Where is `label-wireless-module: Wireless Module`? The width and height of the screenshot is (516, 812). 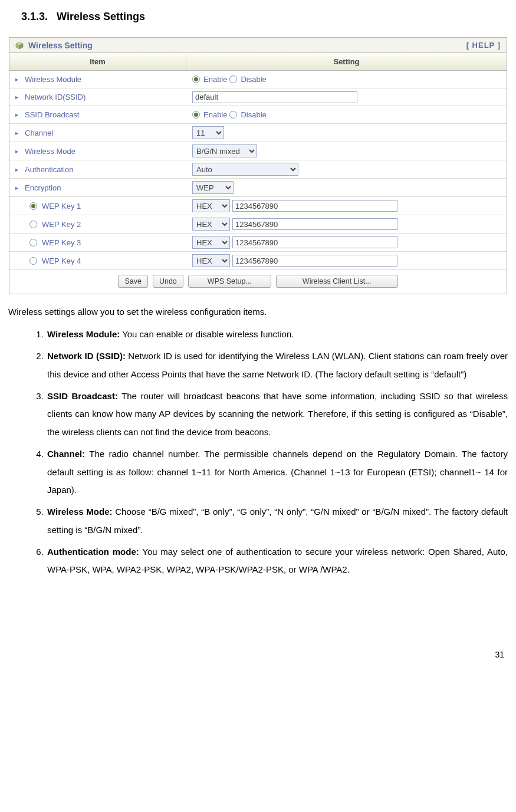
label-wireless-module: Wireless Module is located at coordinates (53, 79).